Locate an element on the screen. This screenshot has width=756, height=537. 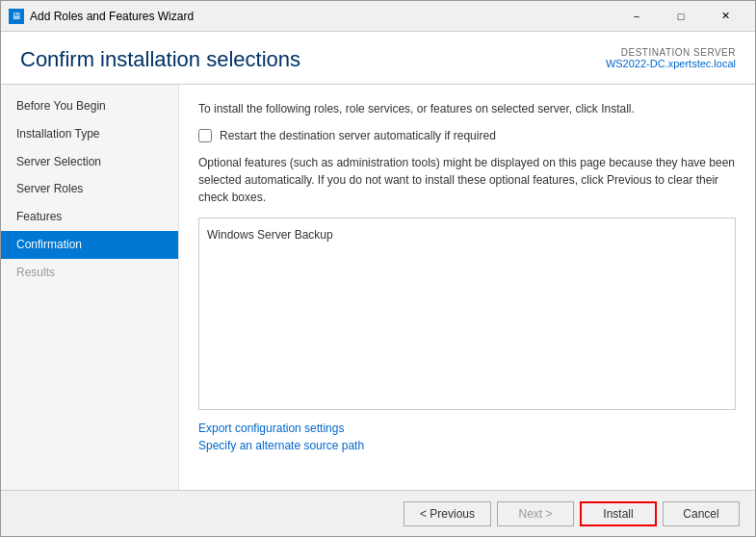
restart-checkbox-row: Restart the destination server automatic… is located at coordinates (467, 136).